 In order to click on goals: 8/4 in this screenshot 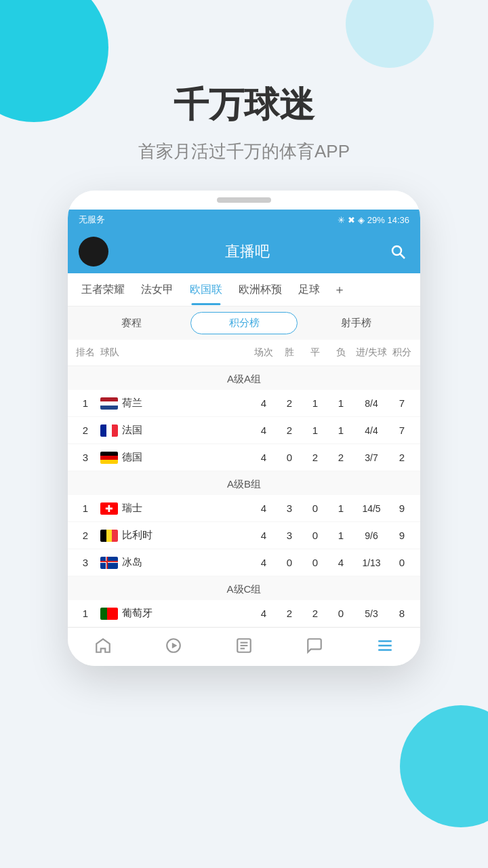, I will do `click(371, 403)`.